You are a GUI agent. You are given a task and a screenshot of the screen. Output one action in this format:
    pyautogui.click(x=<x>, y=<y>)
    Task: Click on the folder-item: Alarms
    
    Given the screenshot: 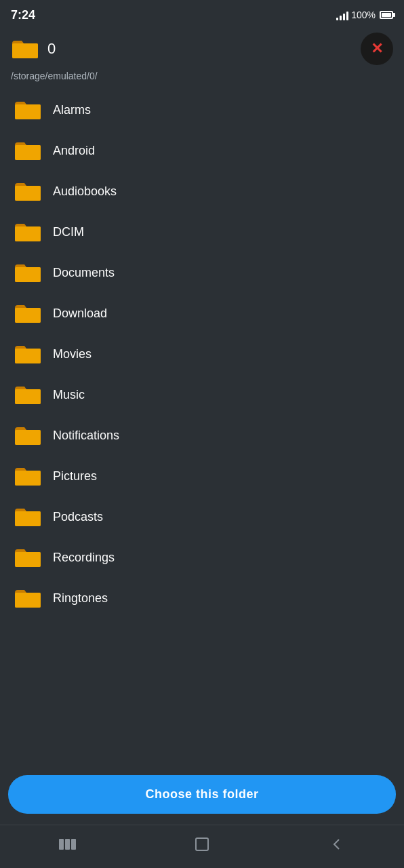 What is the action you would take?
    pyautogui.click(x=202, y=110)
    